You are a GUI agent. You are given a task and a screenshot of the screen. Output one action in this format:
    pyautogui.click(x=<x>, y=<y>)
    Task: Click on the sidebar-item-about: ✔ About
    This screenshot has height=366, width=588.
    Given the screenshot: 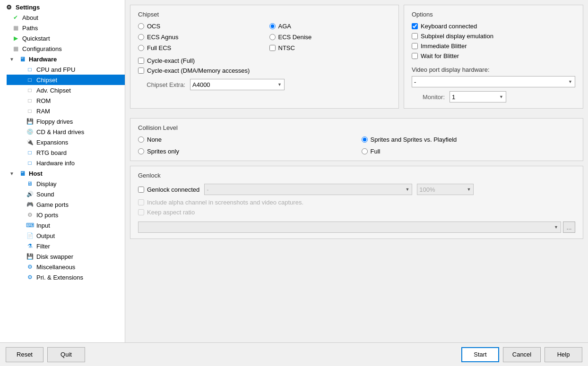 What is the action you would take?
    pyautogui.click(x=62, y=17)
    